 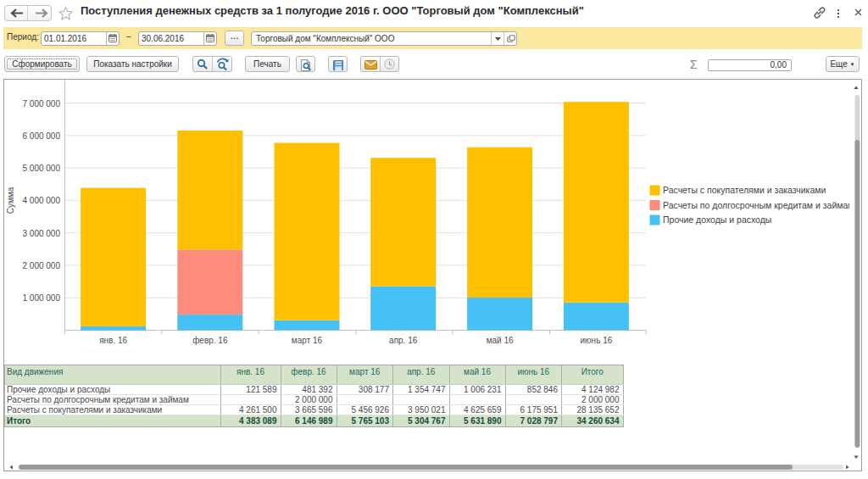 I want to click on svg-text: февр. 16, so click(x=210, y=341).